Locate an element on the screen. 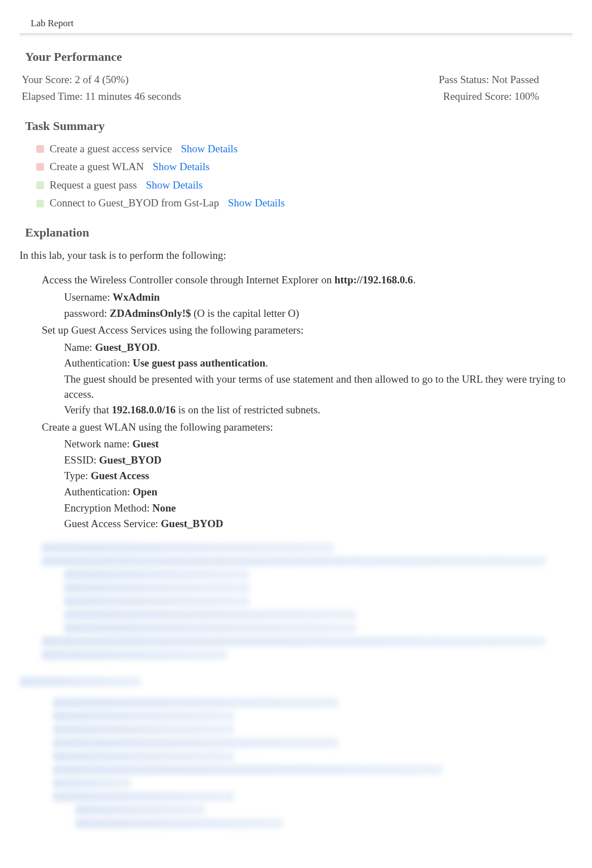  pass-status: Pass Status: Not Passed is located at coordinates (489, 80).